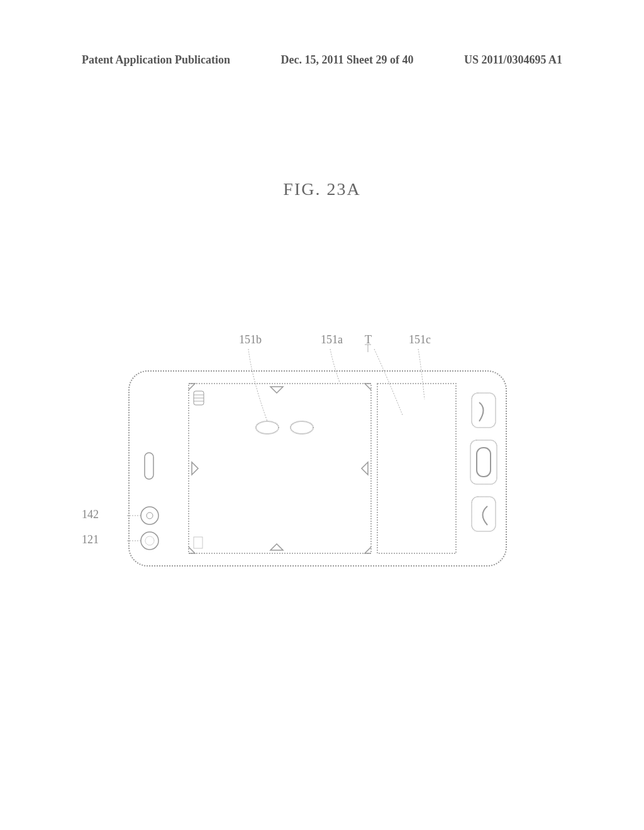 The image size is (644, 830). Describe the element at coordinates (91, 514) in the screenshot. I see `ref-142: 142` at that location.